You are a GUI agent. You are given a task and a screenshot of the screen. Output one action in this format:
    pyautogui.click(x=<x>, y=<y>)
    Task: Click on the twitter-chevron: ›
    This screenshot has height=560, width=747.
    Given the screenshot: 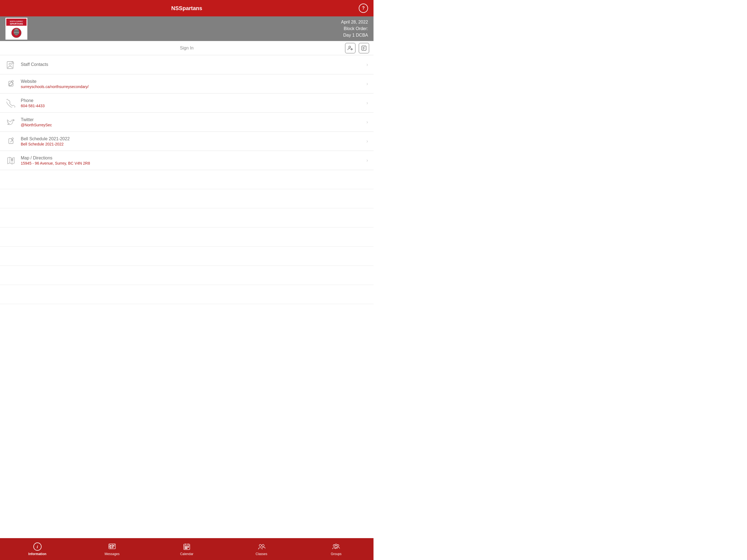 What is the action you would take?
    pyautogui.click(x=367, y=122)
    